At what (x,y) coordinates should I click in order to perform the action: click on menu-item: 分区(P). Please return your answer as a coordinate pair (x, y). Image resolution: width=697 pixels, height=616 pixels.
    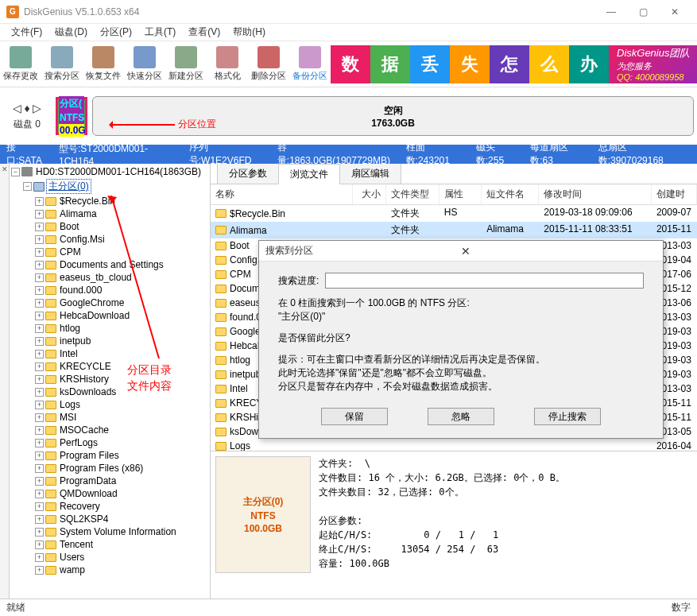
    Looking at the image, I should click on (116, 32).